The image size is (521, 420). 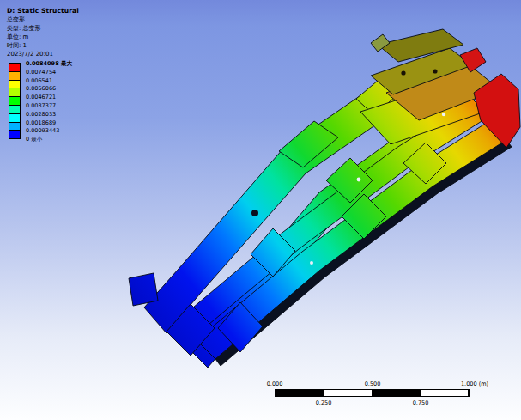 I want to click on result-header: D: Static Structural 总变形 类型: 总变形 单位: m 时…, so click(x=43, y=33).